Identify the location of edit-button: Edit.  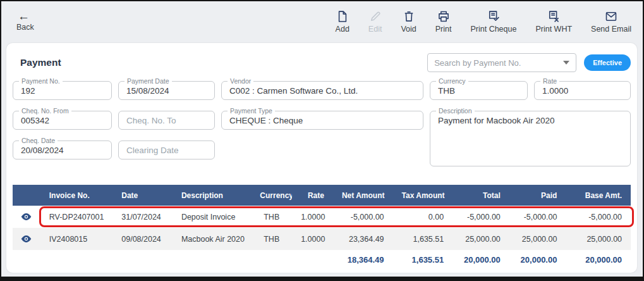
(375, 22).